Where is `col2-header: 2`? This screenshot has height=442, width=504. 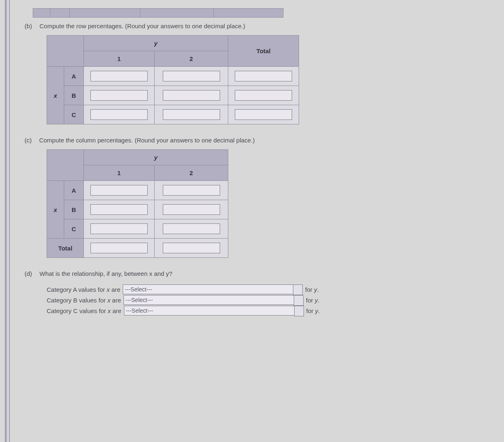
col2-header: 2 is located at coordinates (191, 59).